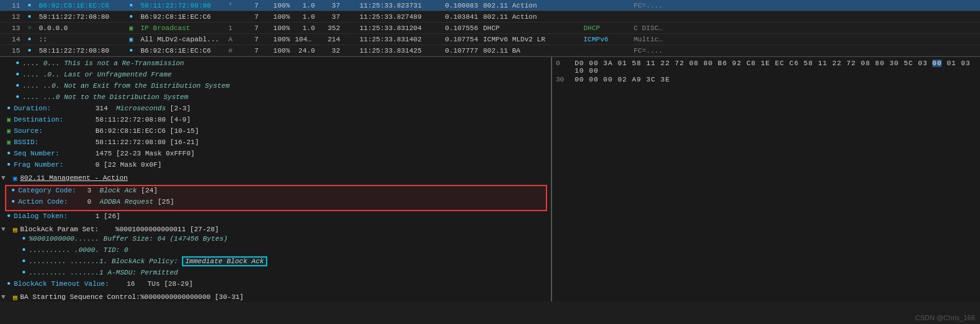 This screenshot has height=324, width=980. I want to click on category-action-box: ● Category Code: 3 Block Ack [24] ● Acti…, so click(276, 198).